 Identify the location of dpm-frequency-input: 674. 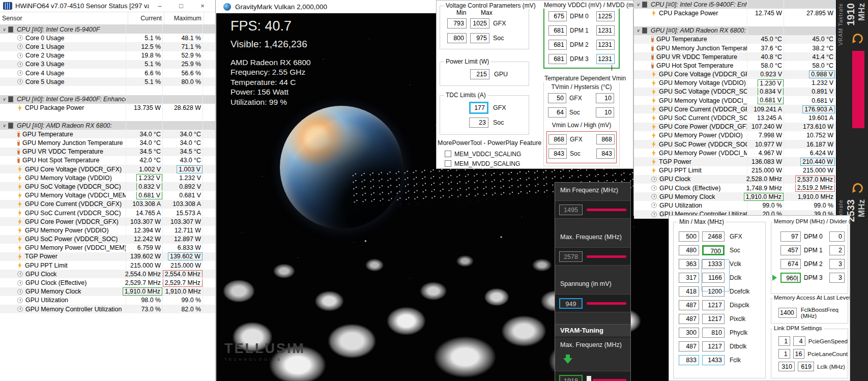
(791, 264).